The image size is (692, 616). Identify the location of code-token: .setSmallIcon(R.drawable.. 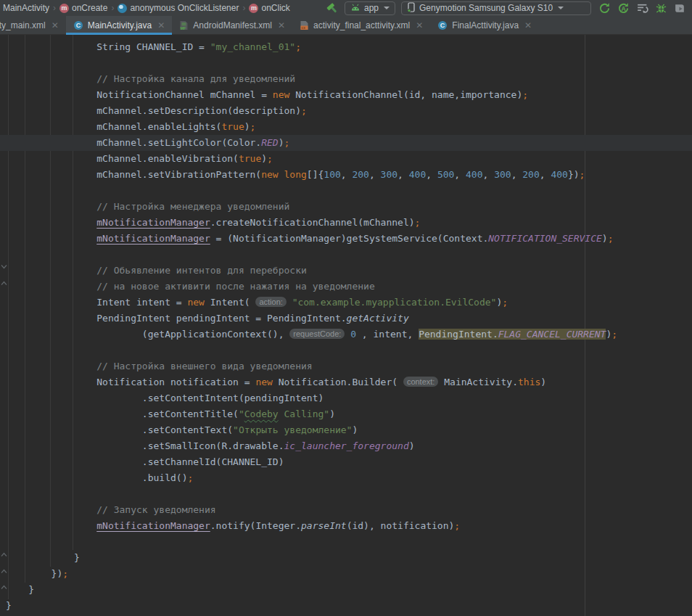
(145, 445).